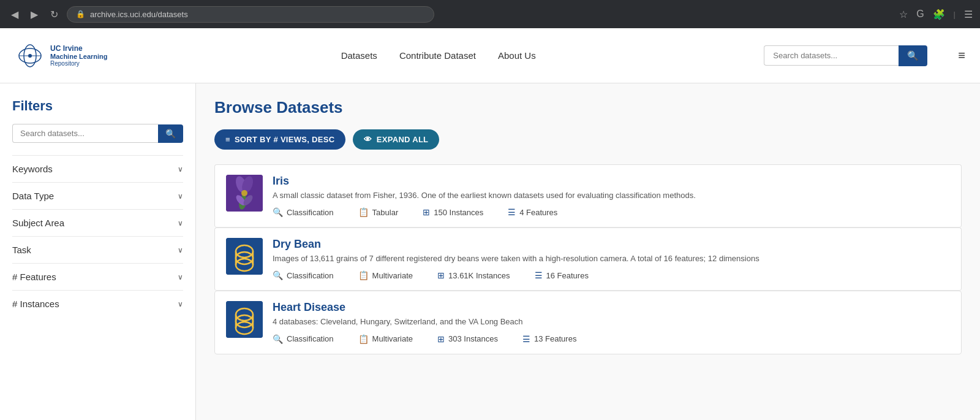 This screenshot has width=980, height=420. Describe the element at coordinates (310, 276) in the screenshot. I see `drybean-task-label: Classification` at that location.